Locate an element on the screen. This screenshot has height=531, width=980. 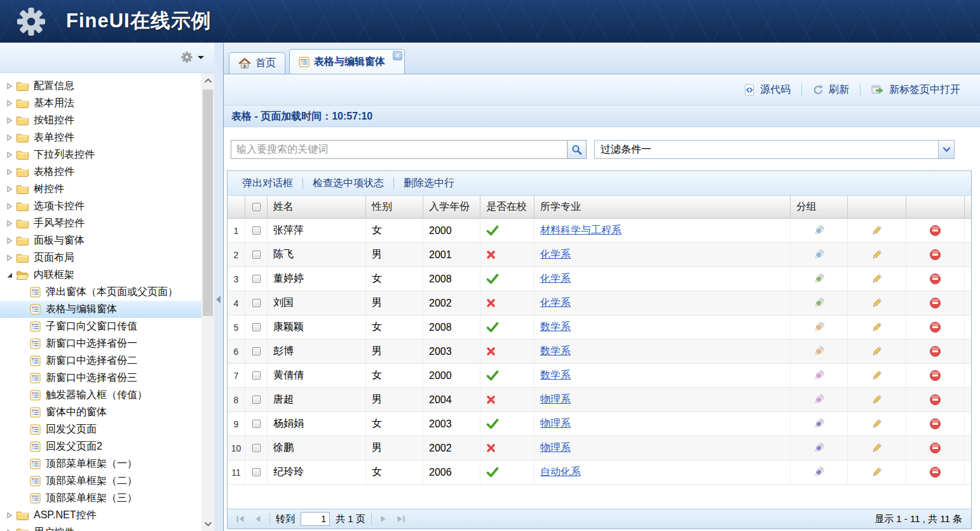
tree-leaf: 回发父页面 is located at coordinates (100, 430).